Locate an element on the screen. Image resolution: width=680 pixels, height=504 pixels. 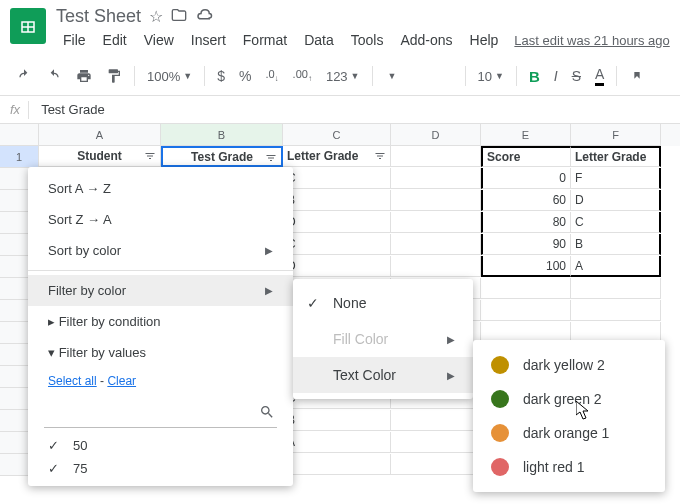
menu-edit: Edit is located at coordinates (115, 40).